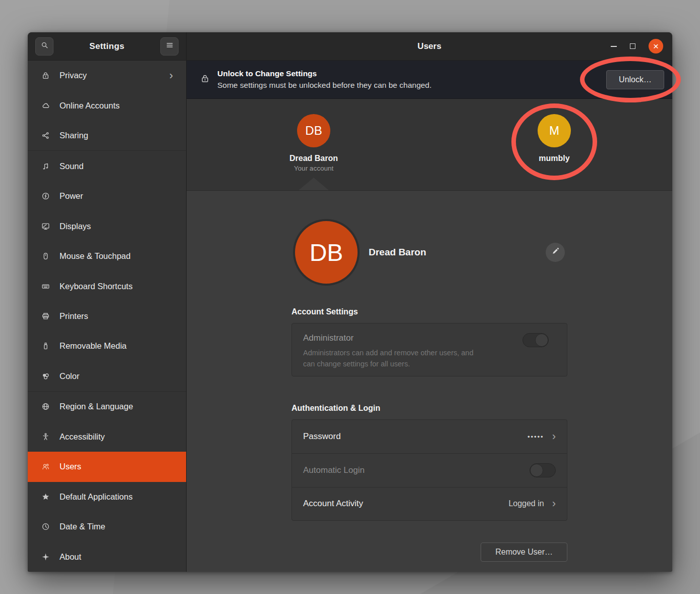 Image resolution: width=700 pixels, height=594 pixels. Describe the element at coordinates (430, 359) in the screenshot. I see `administrator-description: Administrators can add and remove other …` at that location.